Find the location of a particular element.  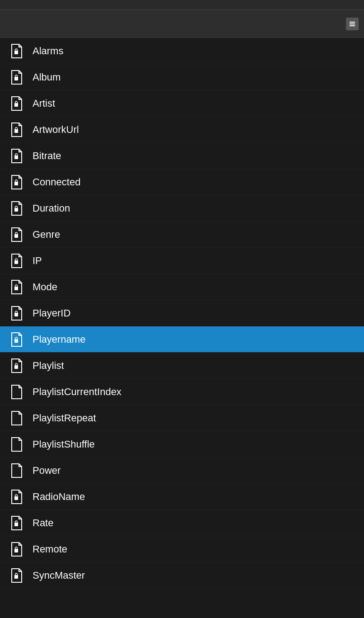

list-item-bitrate: Bitrate is located at coordinates (182, 156).